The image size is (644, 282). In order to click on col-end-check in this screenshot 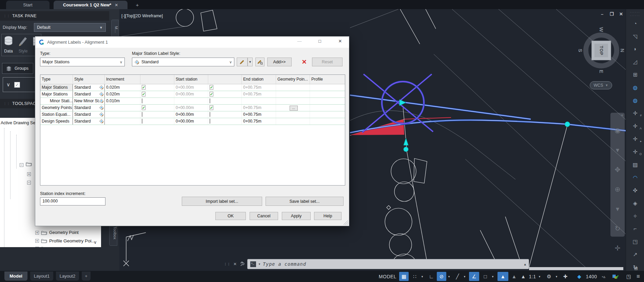, I will do `click(225, 79)`.